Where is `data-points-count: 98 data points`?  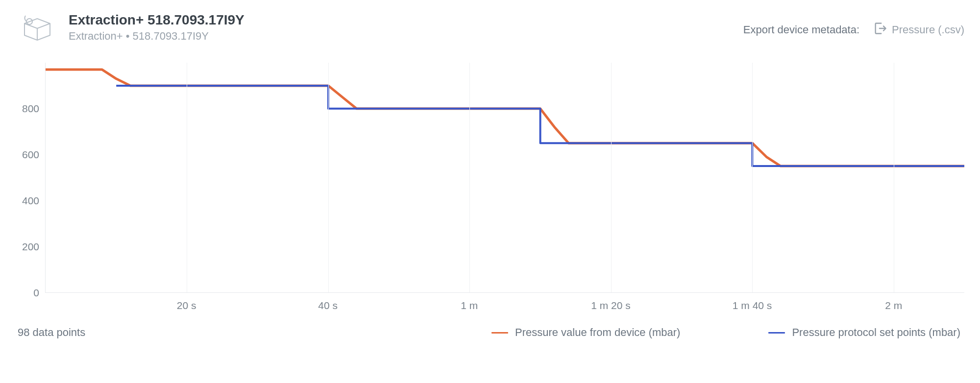
data-points-count: 98 data points is located at coordinates (51, 333).